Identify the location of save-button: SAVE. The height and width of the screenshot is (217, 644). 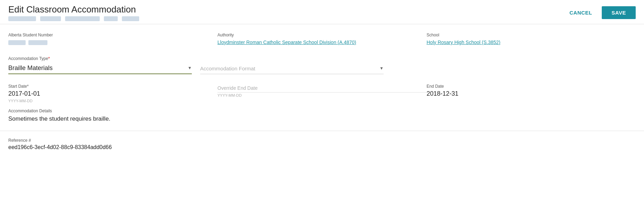
(619, 12).